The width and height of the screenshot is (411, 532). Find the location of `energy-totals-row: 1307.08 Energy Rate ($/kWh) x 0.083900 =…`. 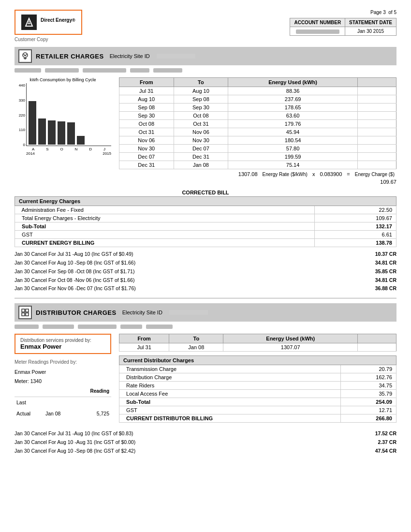

energy-totals-row: 1307.08 Energy Rate ($/kWh) x 0.083900 =… is located at coordinates (258, 174).